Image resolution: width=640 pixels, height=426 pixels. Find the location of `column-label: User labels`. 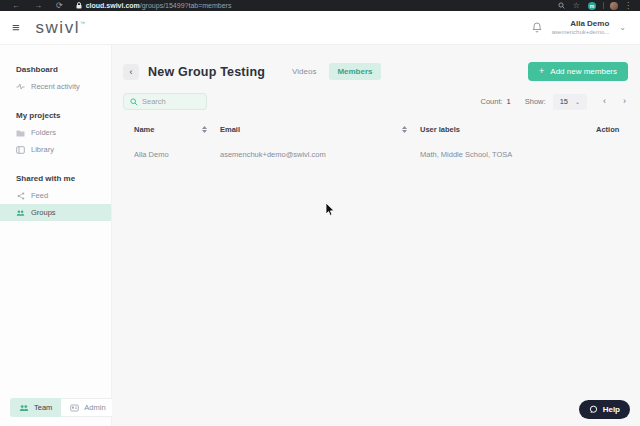

column-label: User labels is located at coordinates (440, 130).